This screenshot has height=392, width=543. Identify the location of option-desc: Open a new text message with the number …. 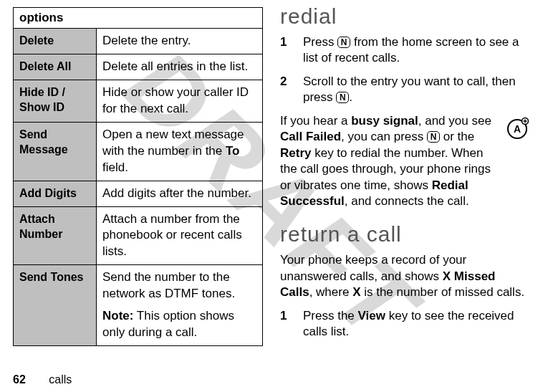
(180, 151).